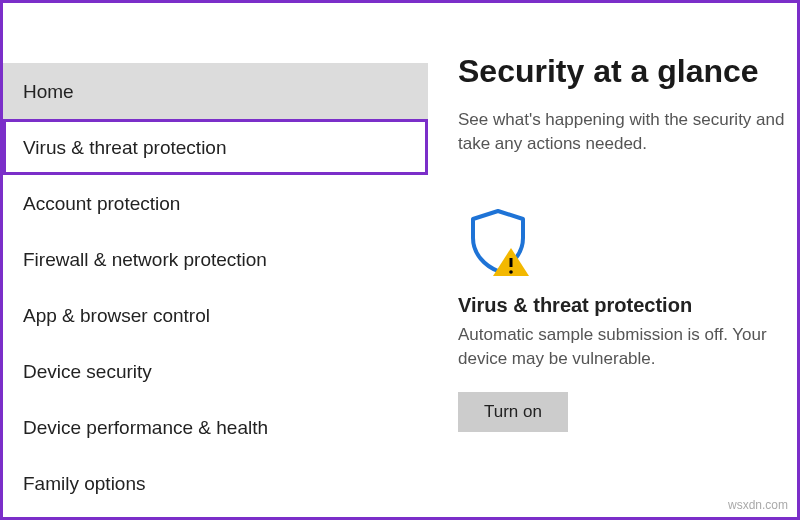 This screenshot has height=520, width=800. Describe the element at coordinates (216, 427) in the screenshot. I see `sidebar-item-device-performance: Device performance & health` at that location.